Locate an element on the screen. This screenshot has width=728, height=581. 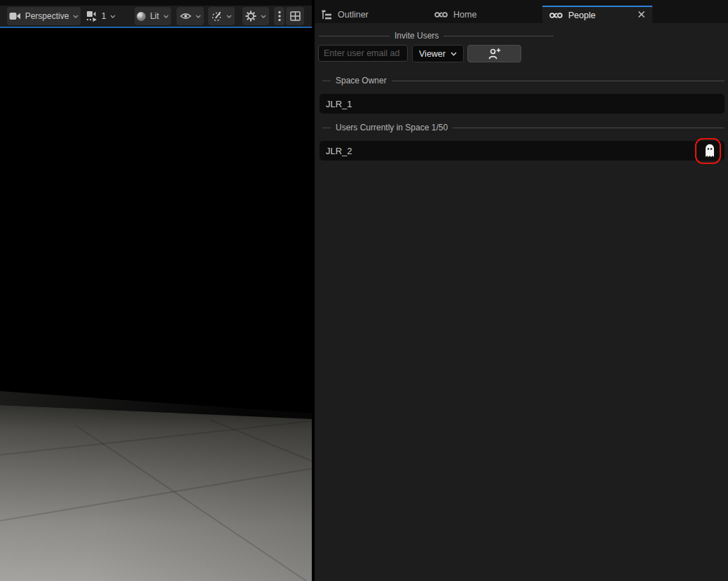
camera-mode-dropdown: Perspective is located at coordinates (43, 16).